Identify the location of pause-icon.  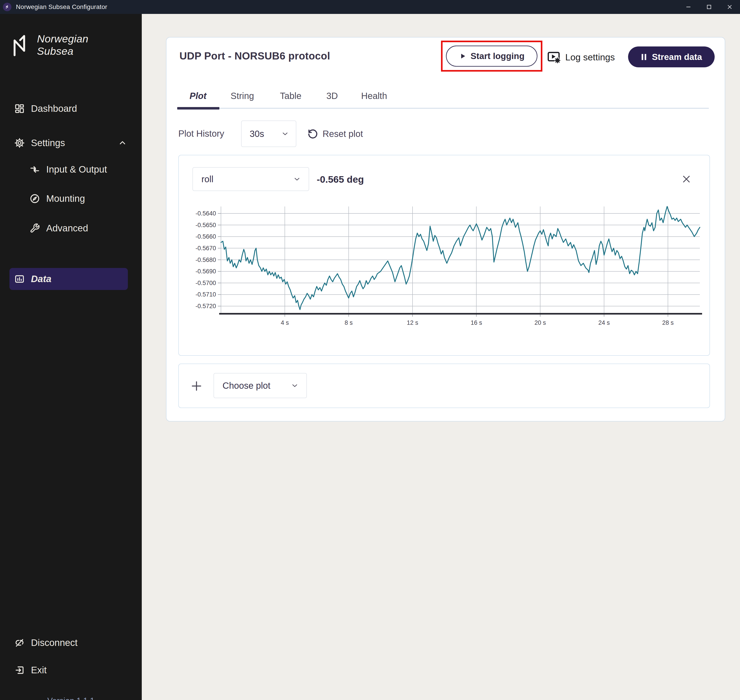
(644, 57).